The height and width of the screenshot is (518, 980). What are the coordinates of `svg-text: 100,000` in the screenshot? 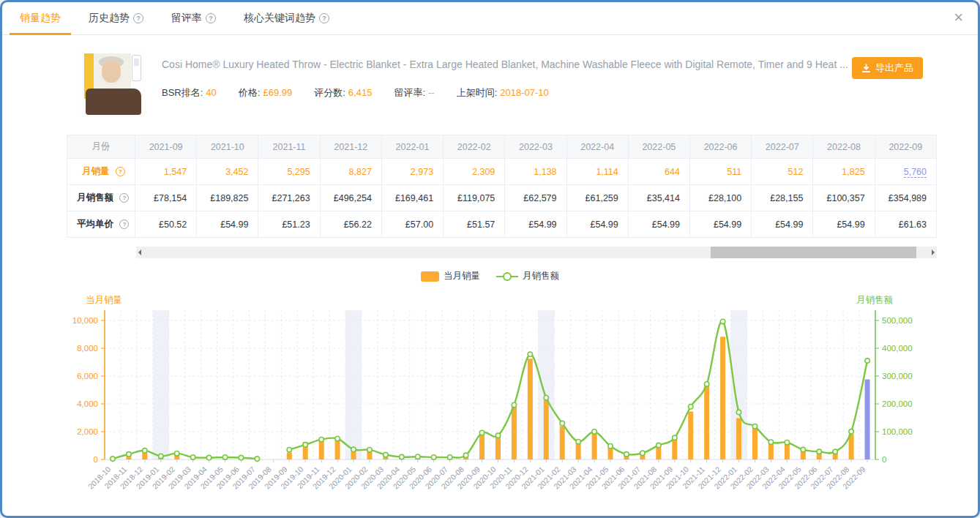 It's located at (897, 432).